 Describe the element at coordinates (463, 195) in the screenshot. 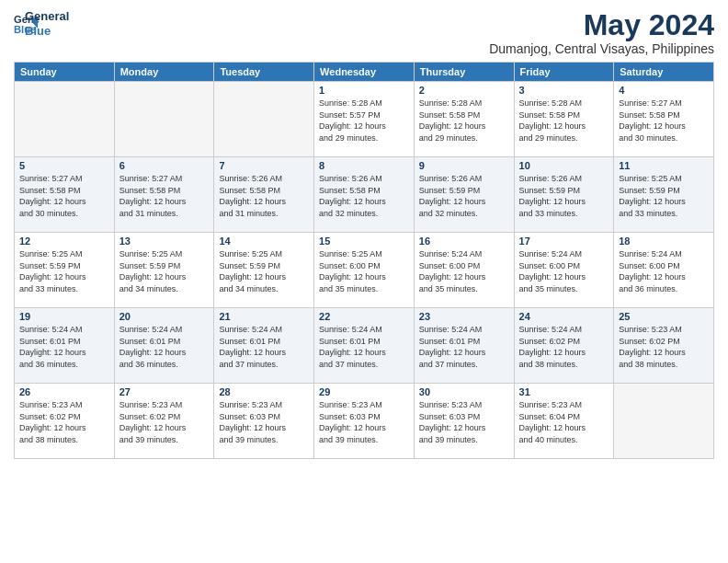

I see `calendar-cell: 9Sunrise: 5:26 AM Sunset: 5:59 PM Daylig…` at that location.